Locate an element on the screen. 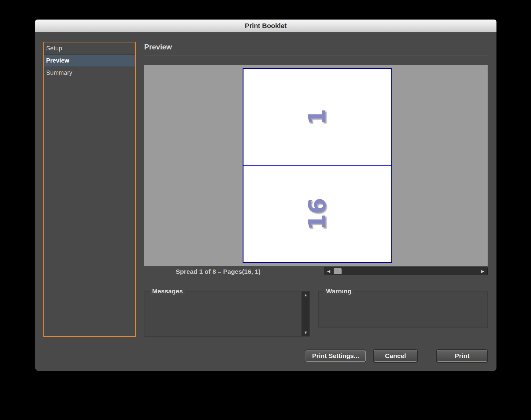  scroll-left-icon: ◀ is located at coordinates (329, 271).